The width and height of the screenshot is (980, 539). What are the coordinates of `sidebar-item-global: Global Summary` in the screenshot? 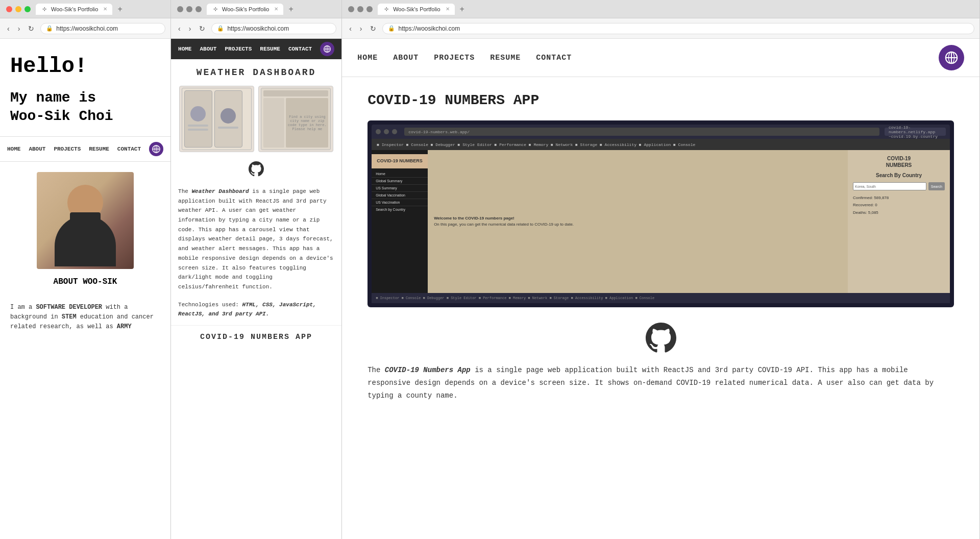 It's located at (400, 181).